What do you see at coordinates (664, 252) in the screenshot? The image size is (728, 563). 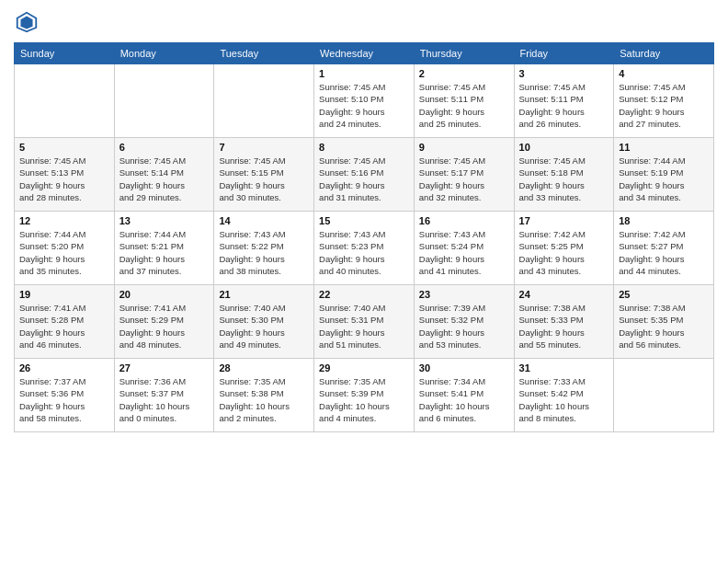 I see `cell-info-text: Sunrise: 7:42 AM Sunset: 5:27 PM Dayligh…` at bounding box center [664, 252].